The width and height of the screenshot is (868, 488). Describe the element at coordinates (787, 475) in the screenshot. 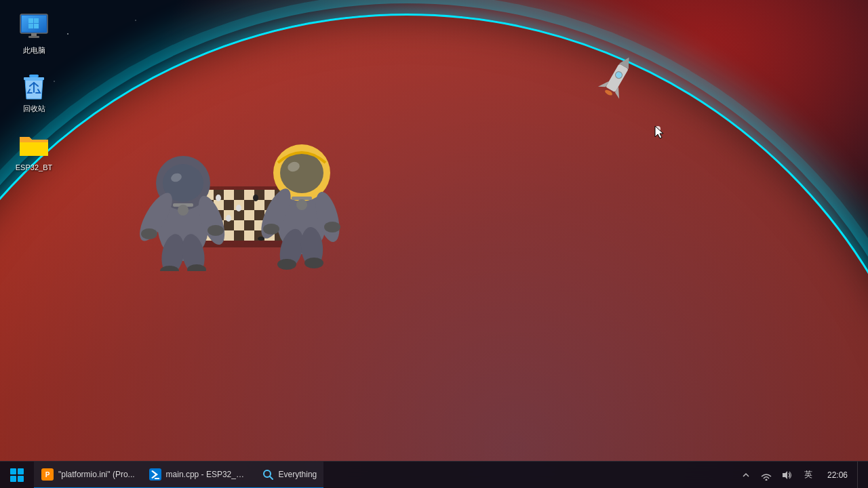

I see `volume-icon` at that location.